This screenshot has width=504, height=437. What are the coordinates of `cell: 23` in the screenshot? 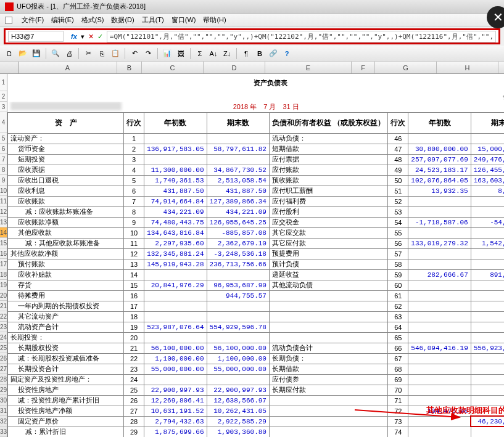 It's located at (134, 369).